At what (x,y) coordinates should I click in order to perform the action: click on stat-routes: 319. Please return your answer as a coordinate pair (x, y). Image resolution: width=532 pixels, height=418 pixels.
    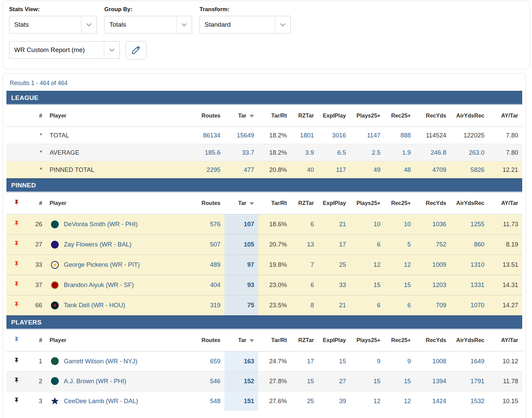
    Looking at the image, I should click on (207, 305).